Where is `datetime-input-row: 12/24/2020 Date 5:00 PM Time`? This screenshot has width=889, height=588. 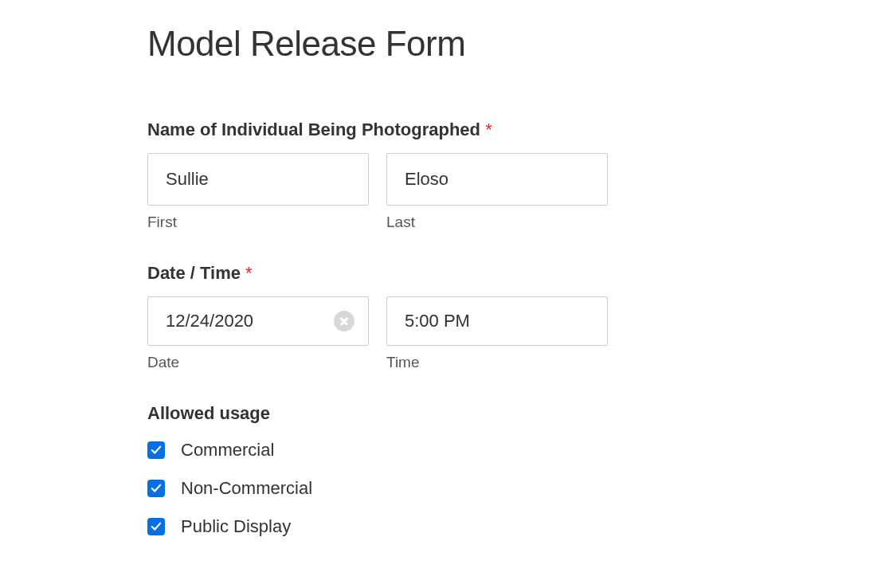
datetime-input-row: 12/24/2020 Date 5:00 PM Time is located at coordinates (518, 334).